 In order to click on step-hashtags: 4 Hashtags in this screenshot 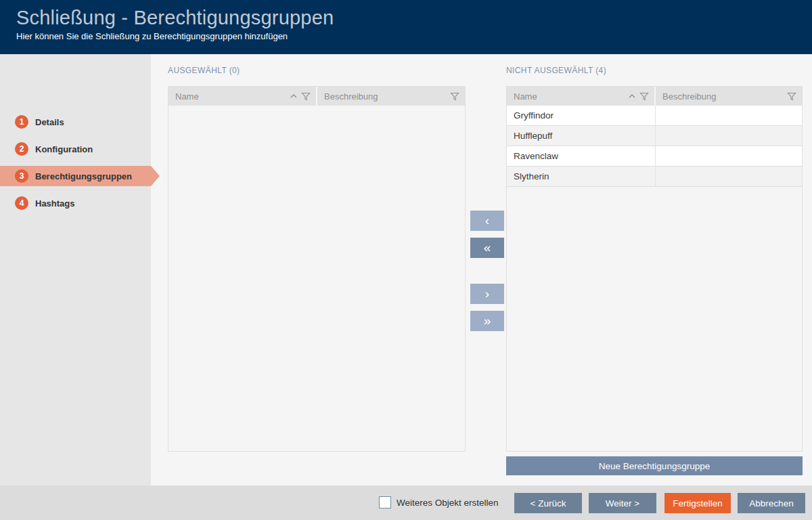, I will do `click(76, 203)`.